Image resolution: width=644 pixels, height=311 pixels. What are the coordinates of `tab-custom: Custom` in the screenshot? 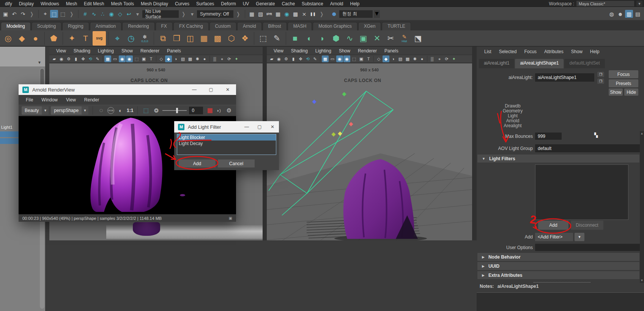 It's located at (223, 26).